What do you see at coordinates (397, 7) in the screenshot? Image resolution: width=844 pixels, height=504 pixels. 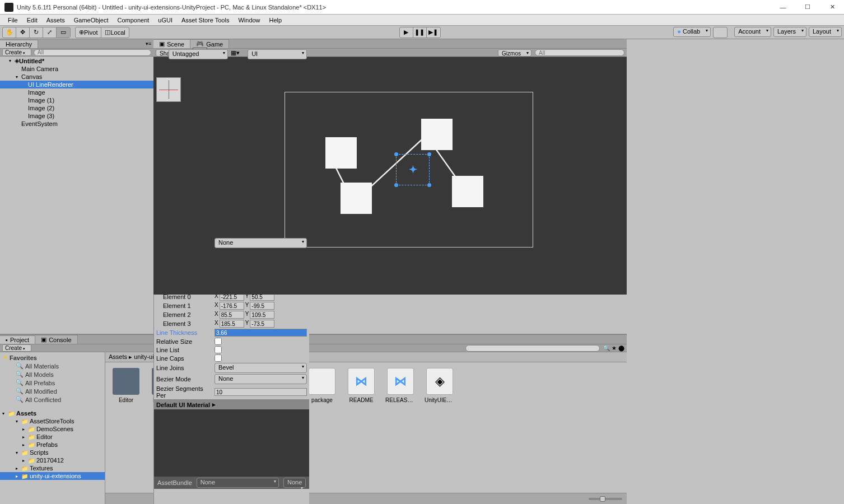 I see `window-title: Unity 5.6.1f1 Personal (64bit) - Untitle…` at bounding box center [397, 7].